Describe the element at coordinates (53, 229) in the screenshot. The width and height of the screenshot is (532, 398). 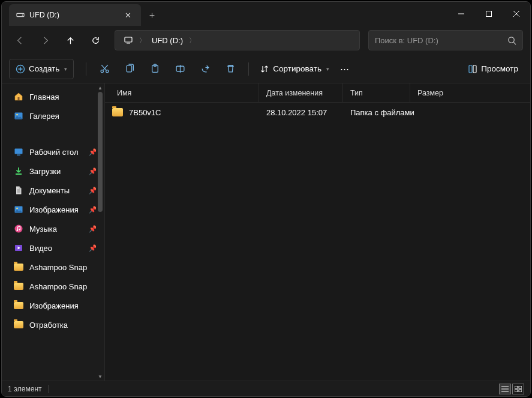
I see `sidebar-item-music: Музыка📌` at that location.